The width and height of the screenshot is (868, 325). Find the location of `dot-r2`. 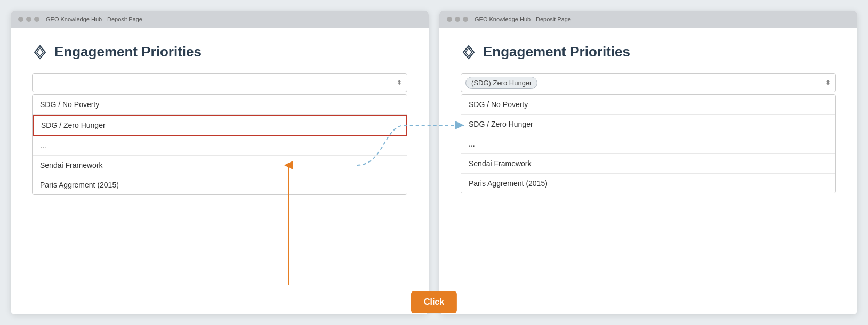

dot-r2 is located at coordinates (457, 19).